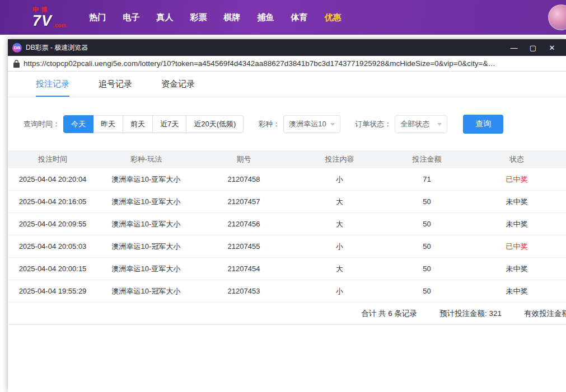 This screenshot has width=566, height=392. Describe the element at coordinates (287, 269) in the screenshot. I see `table-row: 2025-04-04 20:00:15 澳洲幸运10-亚军大小 21207454…` at that location.